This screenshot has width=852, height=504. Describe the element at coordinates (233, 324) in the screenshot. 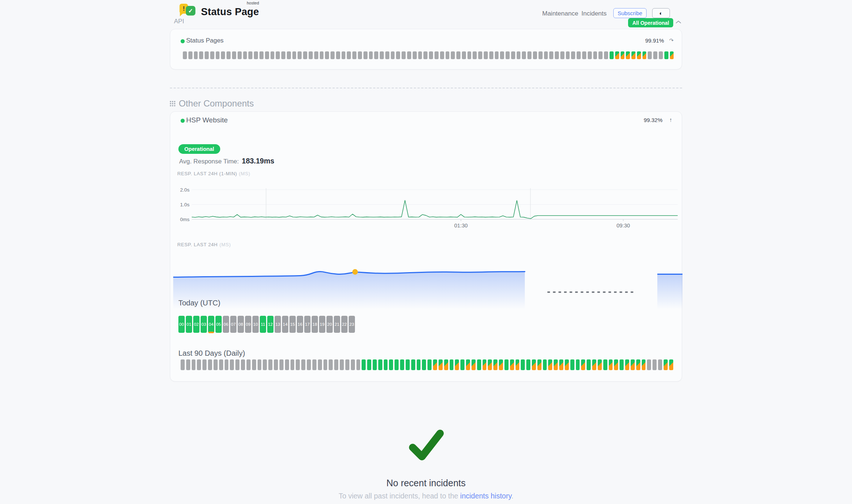

I see `hour-block-07: 07` at that location.